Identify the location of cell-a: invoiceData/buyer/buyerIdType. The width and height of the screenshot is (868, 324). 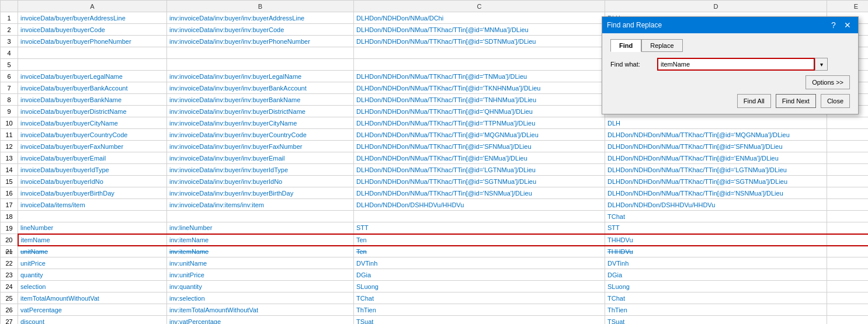
(92, 170).